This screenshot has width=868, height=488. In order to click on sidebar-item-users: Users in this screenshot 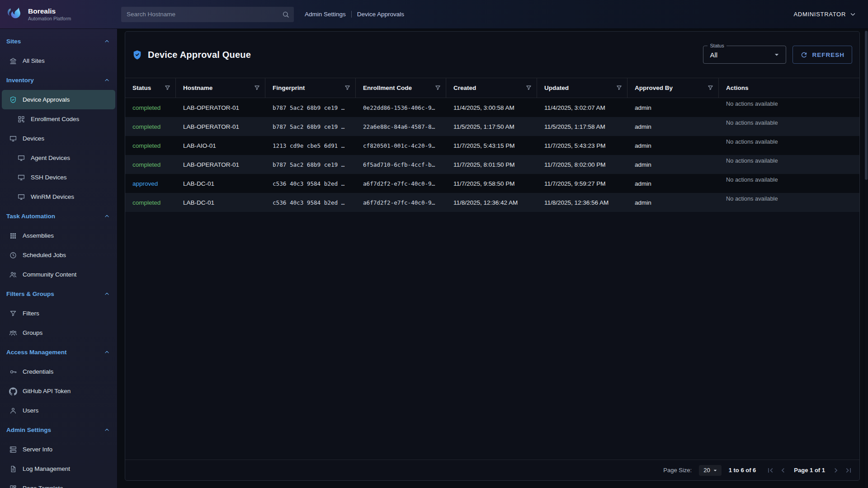, I will do `click(59, 410)`.